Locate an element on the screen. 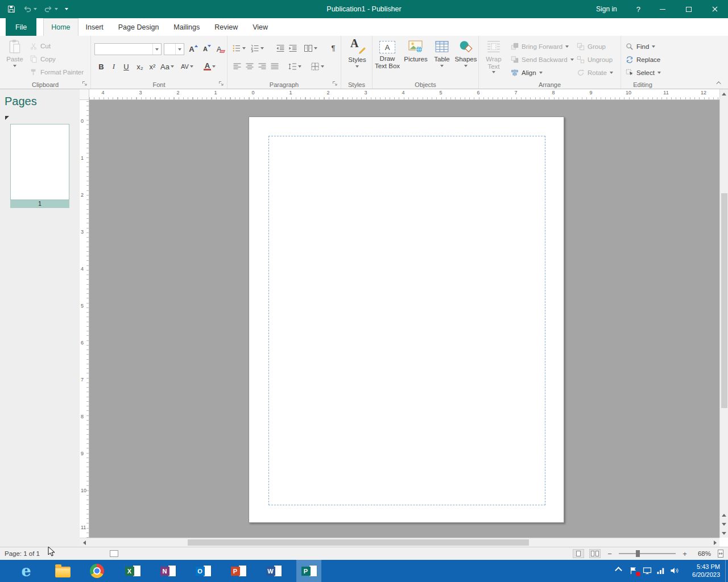 This screenshot has width=728, height=582. taskbar-internet-explorer: e is located at coordinates (26, 571).